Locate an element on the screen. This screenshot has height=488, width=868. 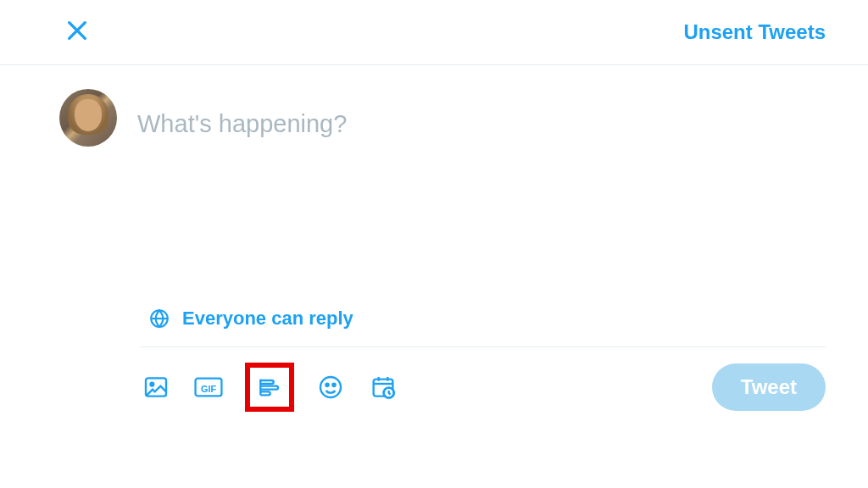
gif-icon: GIF is located at coordinates (209, 387).